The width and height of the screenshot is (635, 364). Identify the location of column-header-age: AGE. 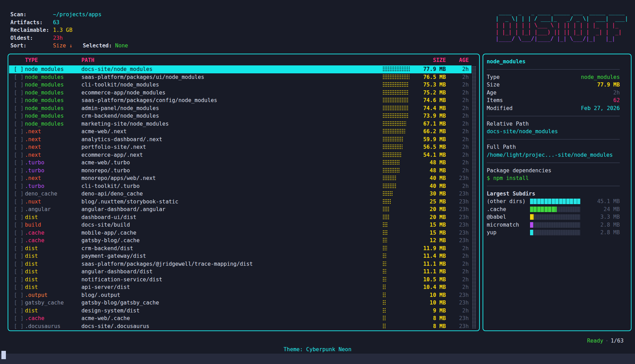
(464, 60).